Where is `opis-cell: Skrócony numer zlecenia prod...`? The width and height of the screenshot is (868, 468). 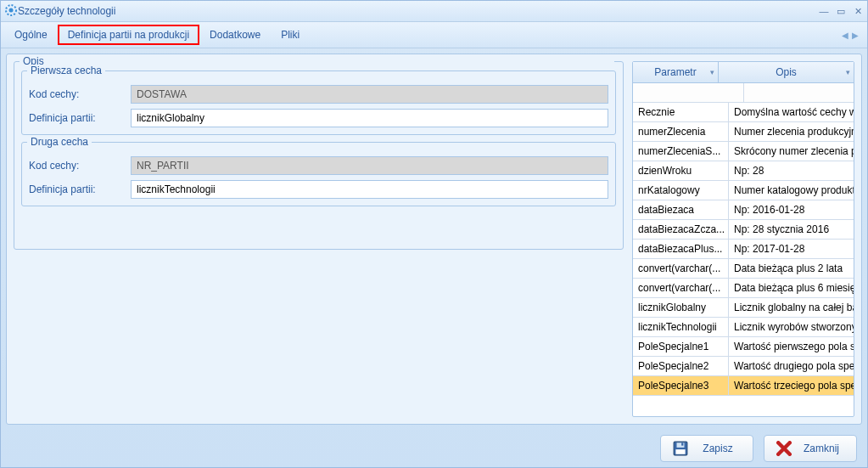 opis-cell: Skrócony numer zlecenia prod... is located at coordinates (791, 151).